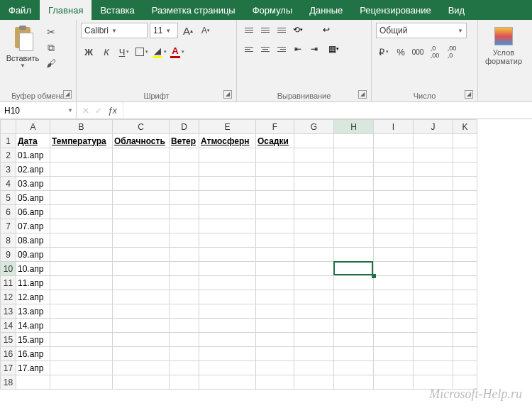  I want to click on cell-B15, so click(82, 340).